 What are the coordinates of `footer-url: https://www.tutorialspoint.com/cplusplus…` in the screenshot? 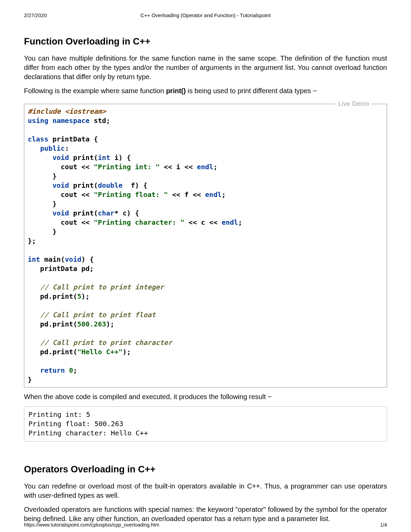 It's located at (92, 525).